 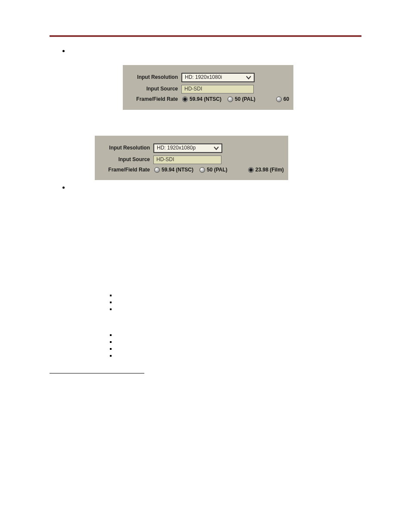 I want to click on settings-panel-1: Input Resolution HD: 1920x1080i Input So…, so click(x=208, y=87).